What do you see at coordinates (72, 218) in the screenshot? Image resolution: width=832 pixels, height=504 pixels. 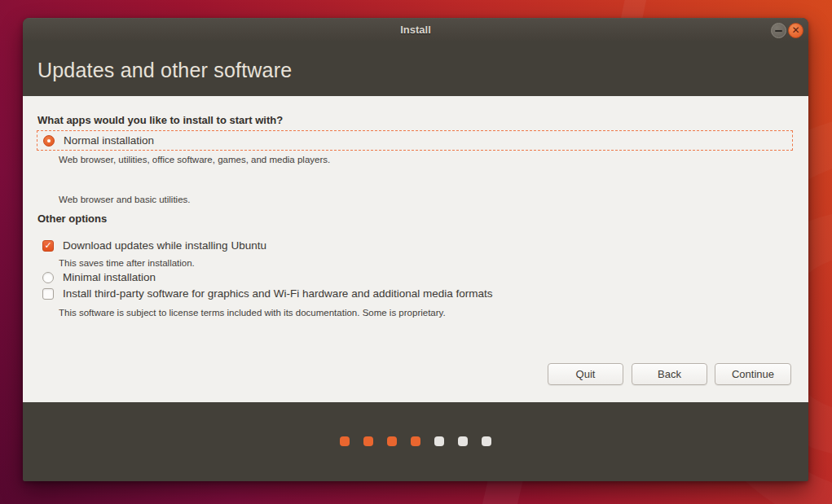 I see `other-options-heading: Other options` at bounding box center [72, 218].